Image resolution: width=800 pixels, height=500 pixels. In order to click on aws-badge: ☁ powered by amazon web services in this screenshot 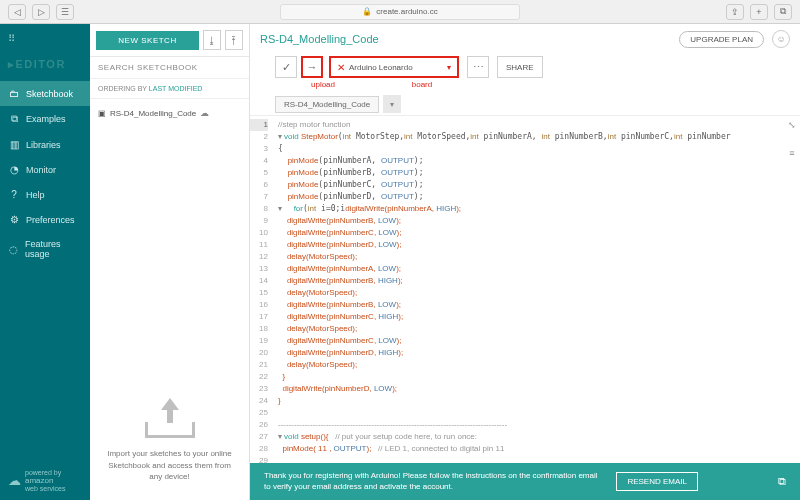, I will do `click(45, 480)`.